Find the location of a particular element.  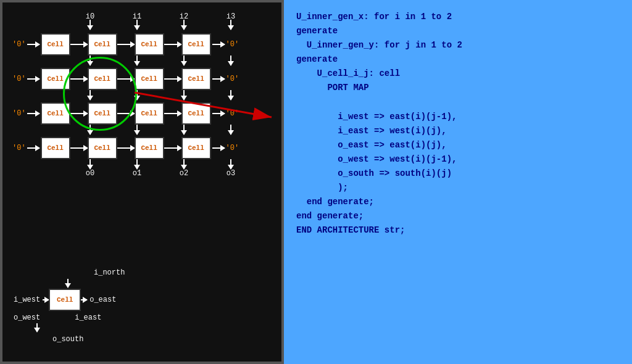

o-west-label: o_west is located at coordinates (27, 318).